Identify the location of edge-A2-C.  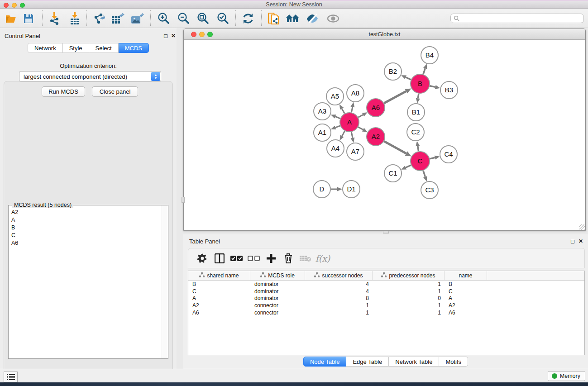
(395, 148).